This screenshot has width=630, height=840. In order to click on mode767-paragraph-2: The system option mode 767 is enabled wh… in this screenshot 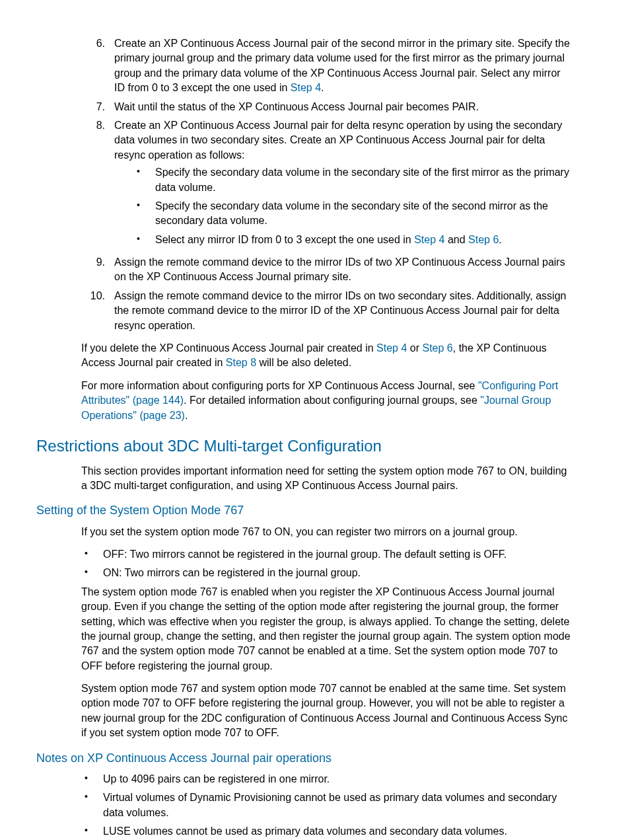, I will do `click(304, 629)`.